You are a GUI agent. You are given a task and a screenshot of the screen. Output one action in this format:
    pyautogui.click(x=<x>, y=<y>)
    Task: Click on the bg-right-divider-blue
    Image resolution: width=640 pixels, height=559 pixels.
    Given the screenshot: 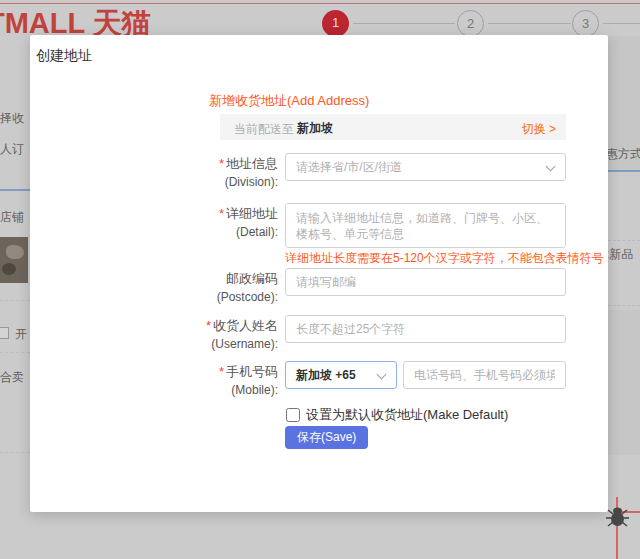 What is the action you would take?
    pyautogui.click(x=624, y=171)
    